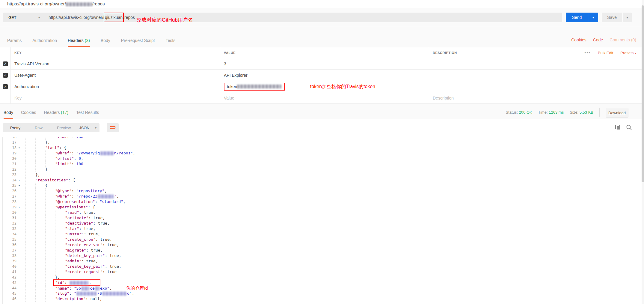 The width and height of the screenshot is (644, 304). I want to click on response-tab-body: Body, so click(8, 115).